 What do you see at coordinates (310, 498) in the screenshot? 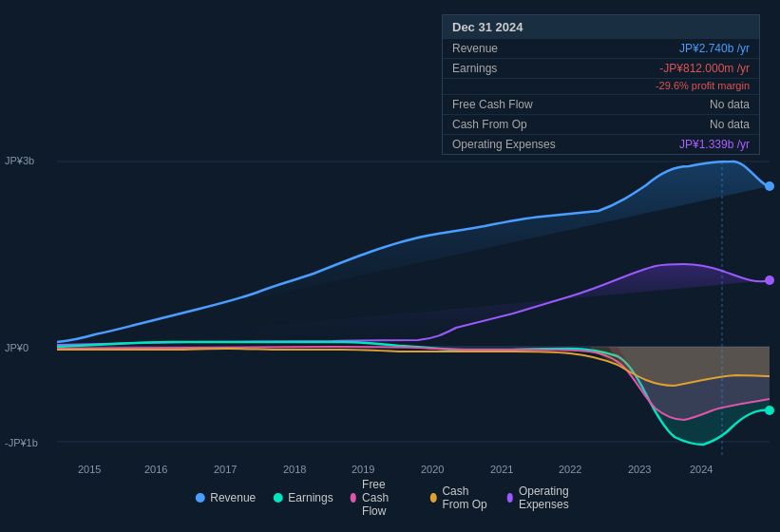
I see `legend-label-earnings: Earnings` at bounding box center [310, 498].